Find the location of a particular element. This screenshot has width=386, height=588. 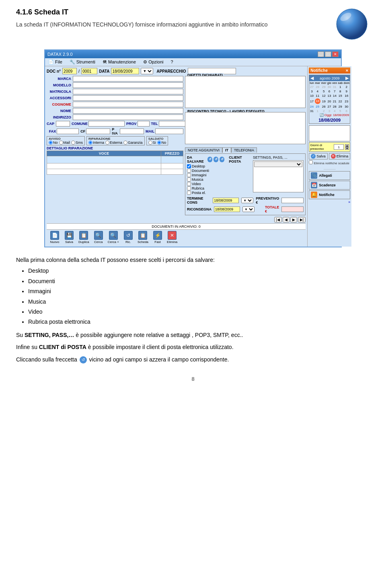

spin-down-button: ▼ is located at coordinates (347, 149).